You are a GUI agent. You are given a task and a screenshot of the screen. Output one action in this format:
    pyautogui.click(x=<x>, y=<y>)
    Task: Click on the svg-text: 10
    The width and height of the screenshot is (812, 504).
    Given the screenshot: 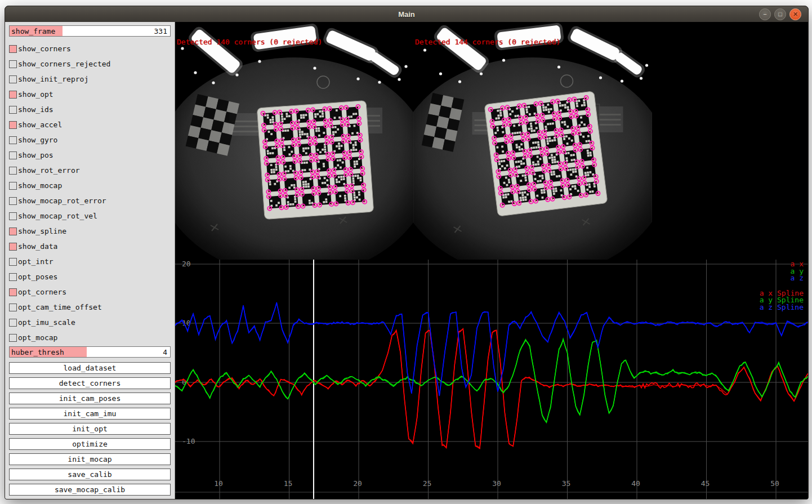 What is the action you would take?
    pyautogui.click(x=218, y=483)
    